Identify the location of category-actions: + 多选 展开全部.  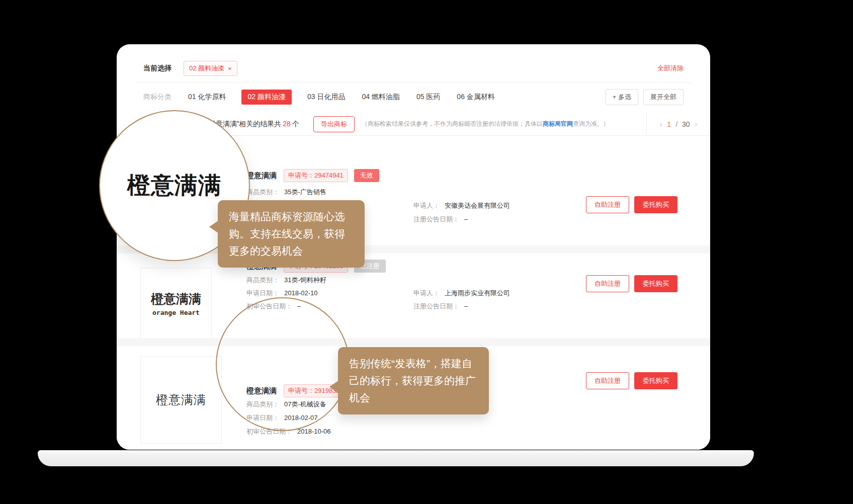
(645, 97).